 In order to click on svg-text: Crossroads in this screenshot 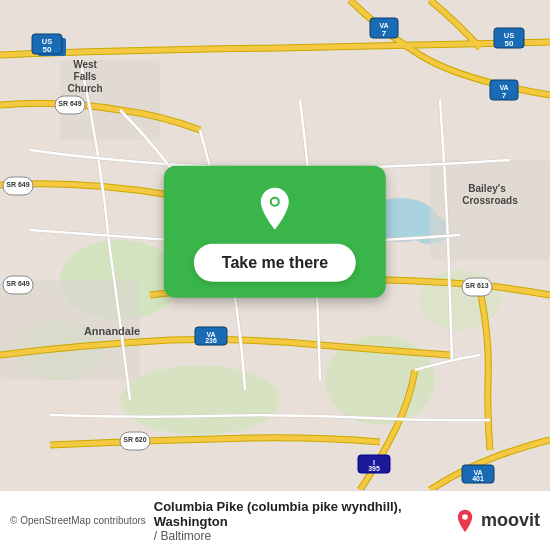, I will do `click(490, 200)`.